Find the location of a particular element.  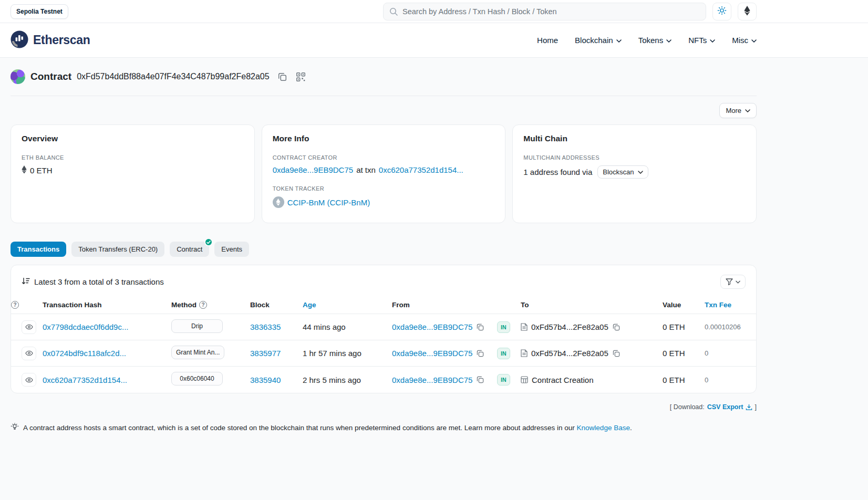

tab-token-transfers: Token Transfers (ERC-20) is located at coordinates (118, 249).